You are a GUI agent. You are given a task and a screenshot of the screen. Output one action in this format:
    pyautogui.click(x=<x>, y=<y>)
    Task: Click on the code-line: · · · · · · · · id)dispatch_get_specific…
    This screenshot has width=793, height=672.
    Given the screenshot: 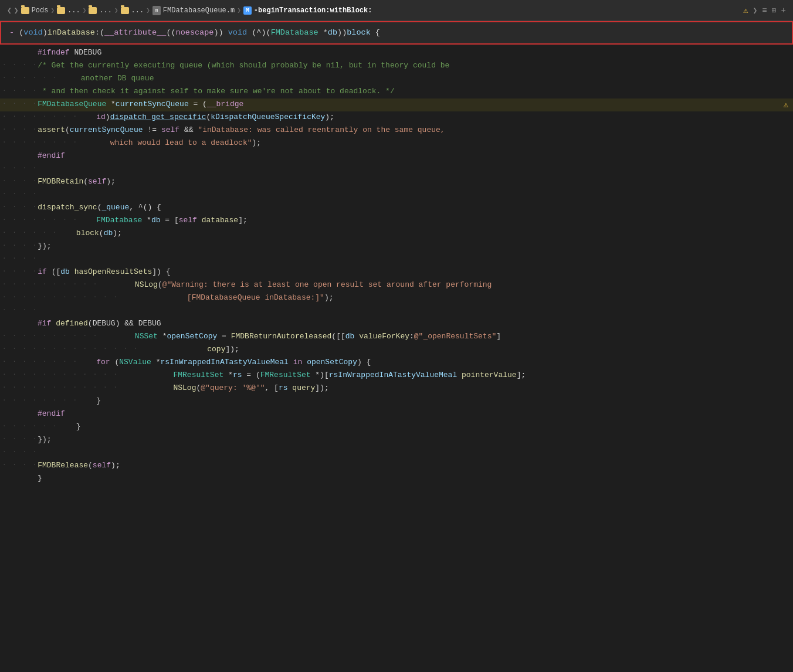 What is the action you would take?
    pyautogui.click(x=396, y=118)
    